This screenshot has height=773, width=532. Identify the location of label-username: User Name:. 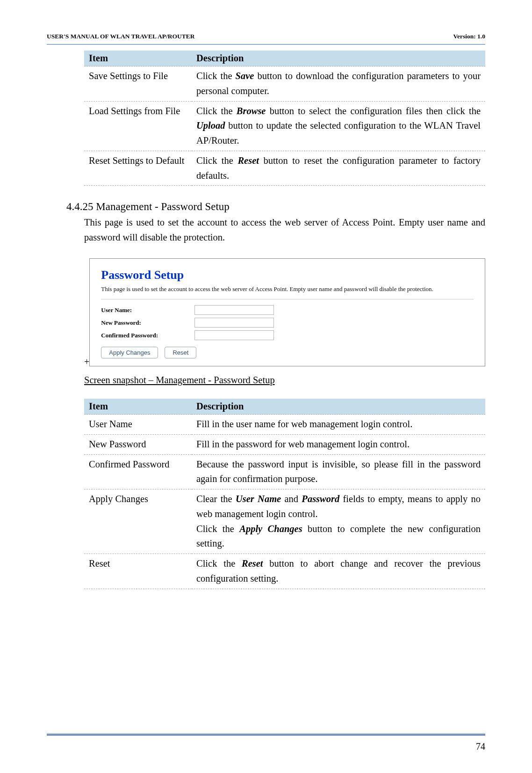
(148, 310).